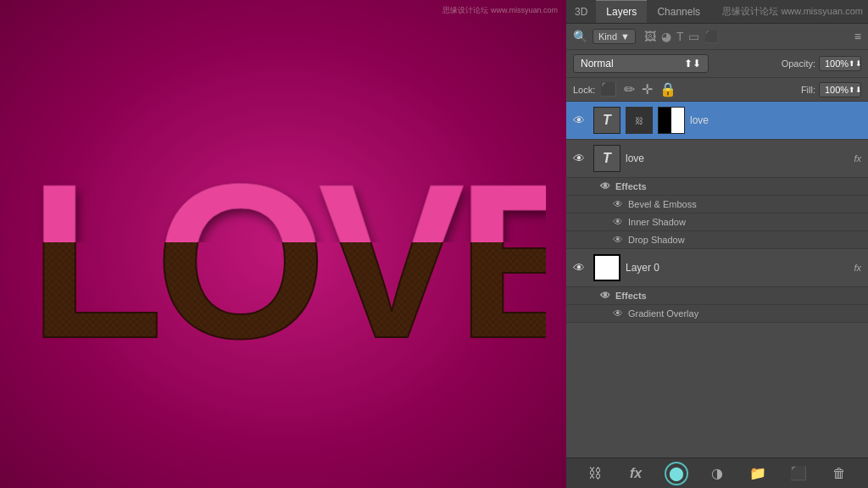 The image size is (868, 488). Describe the element at coordinates (717, 37) in the screenshot. I see `search-row: 🔍 Kind ▼ 🖼 ◕ T ▭ ⬛ ≡` at that location.